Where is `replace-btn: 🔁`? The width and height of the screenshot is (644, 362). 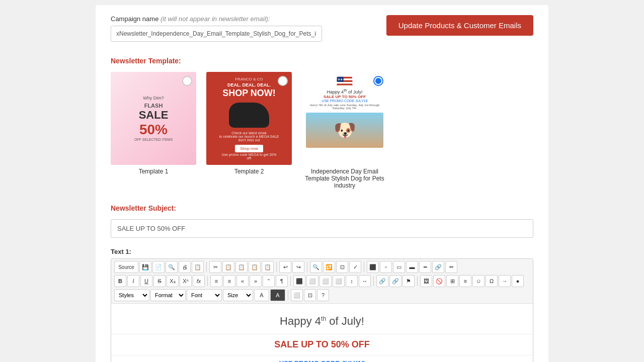 replace-btn: 🔁 is located at coordinates (329, 267).